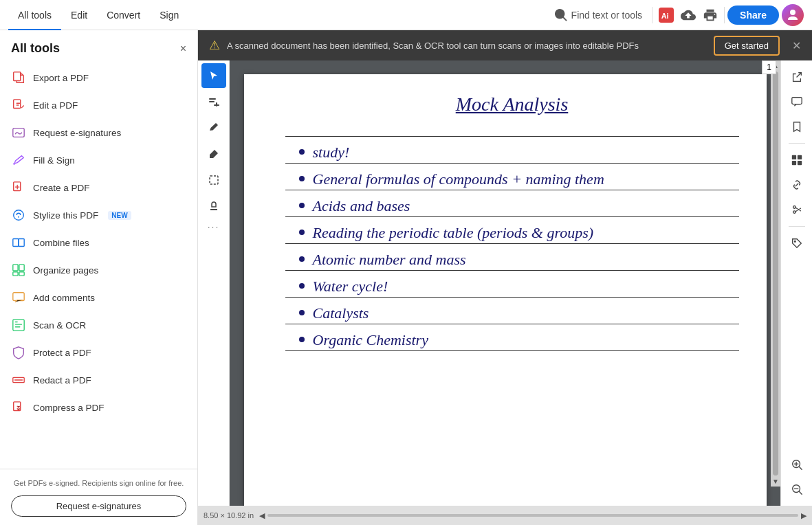 The width and height of the screenshot is (812, 525). What do you see at coordinates (776, 273) in the screenshot?
I see `scroll-thumb` at bounding box center [776, 273].